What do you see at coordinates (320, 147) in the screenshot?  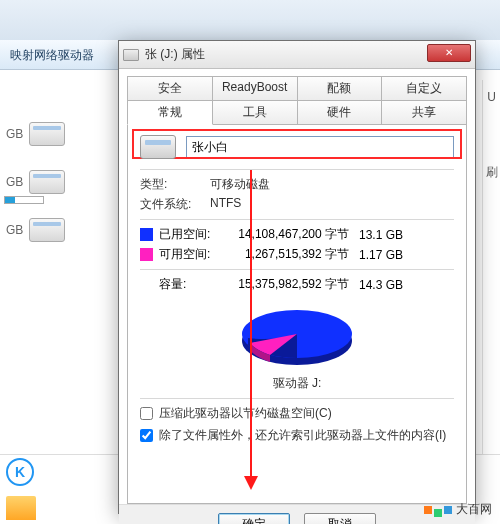 I see `drive-name-input` at bounding box center [320, 147].